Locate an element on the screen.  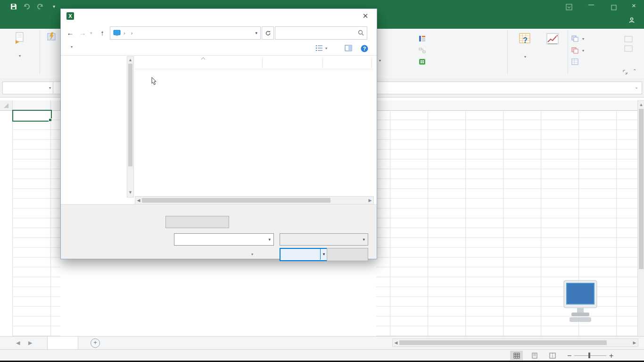
open-dropdown-arrow: ▾ is located at coordinates (323, 254).